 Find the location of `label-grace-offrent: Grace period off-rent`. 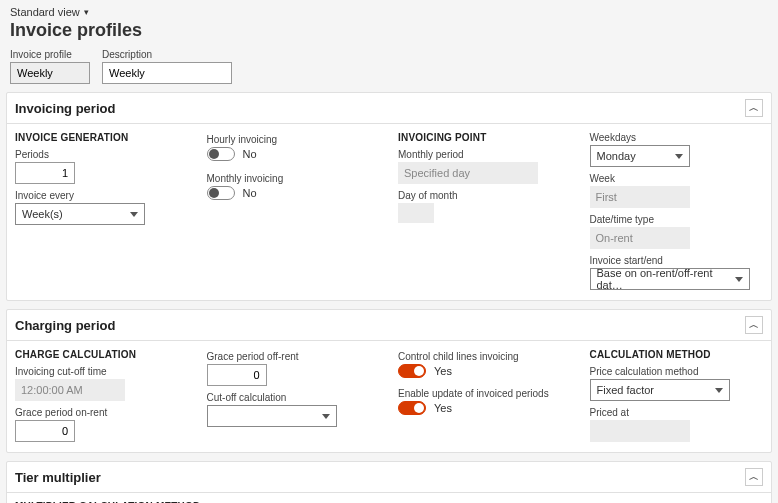

label-grace-offrent: Grace period off-rent is located at coordinates (294, 356).